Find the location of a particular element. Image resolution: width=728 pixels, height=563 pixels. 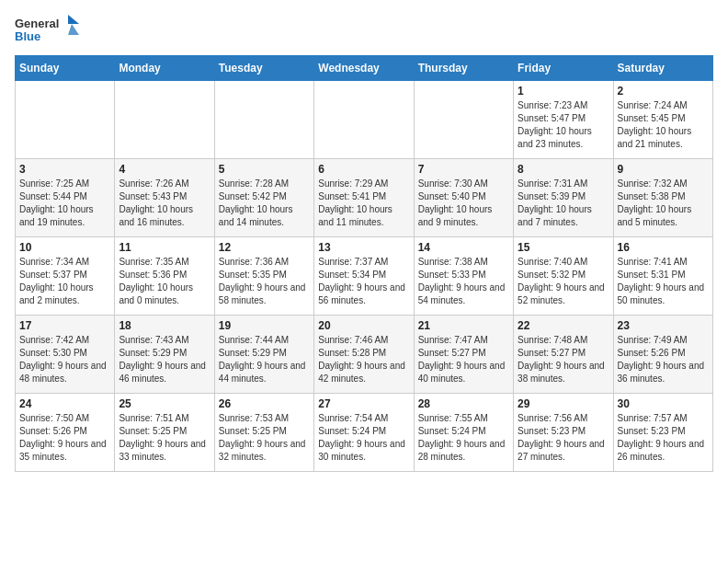

day-number: 11 is located at coordinates (164, 247).